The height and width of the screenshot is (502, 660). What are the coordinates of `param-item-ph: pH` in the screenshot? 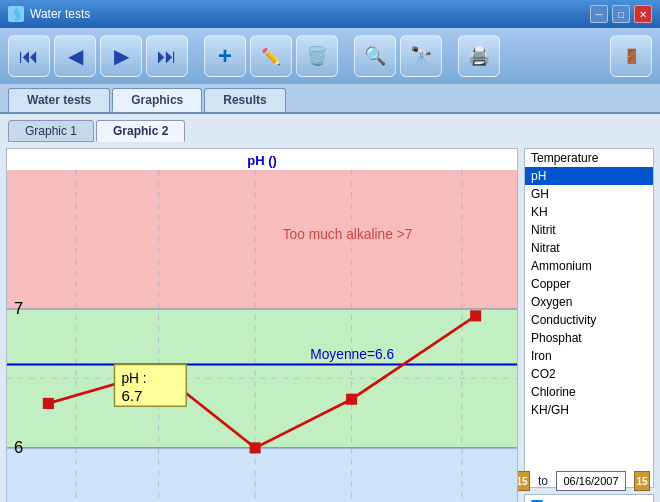 It's located at (589, 176).